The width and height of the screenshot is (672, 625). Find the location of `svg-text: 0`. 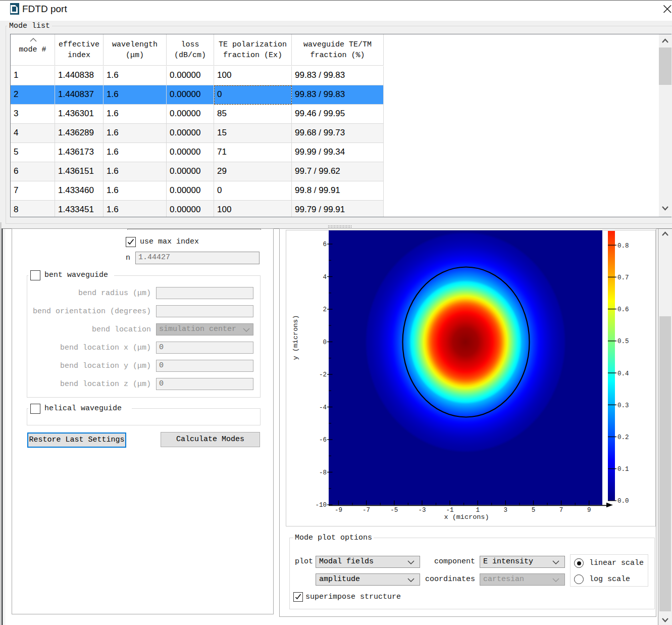

svg-text: 0 is located at coordinates (325, 343).